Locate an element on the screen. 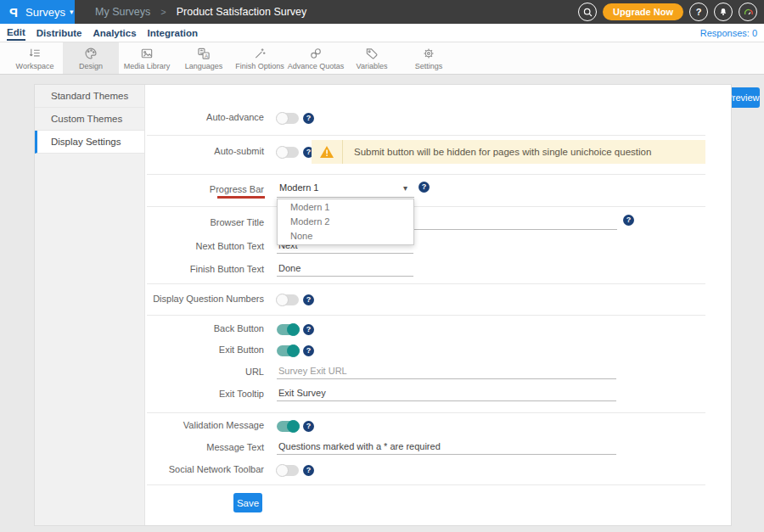  toolbar-workspace-label: Workspace is located at coordinates (36, 66).